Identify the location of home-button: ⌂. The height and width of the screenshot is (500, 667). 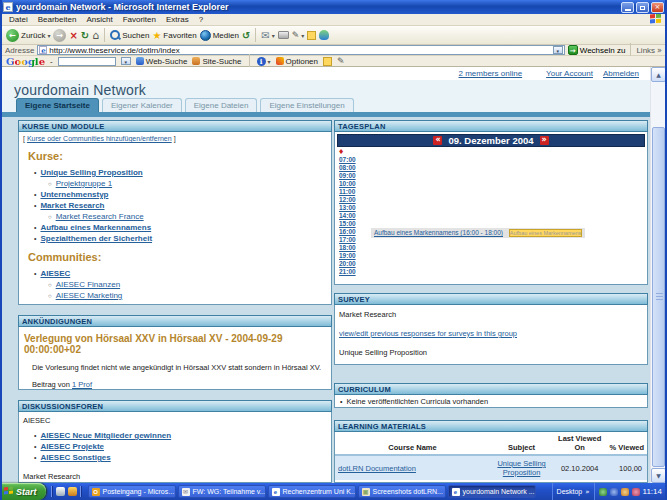
(96, 36).